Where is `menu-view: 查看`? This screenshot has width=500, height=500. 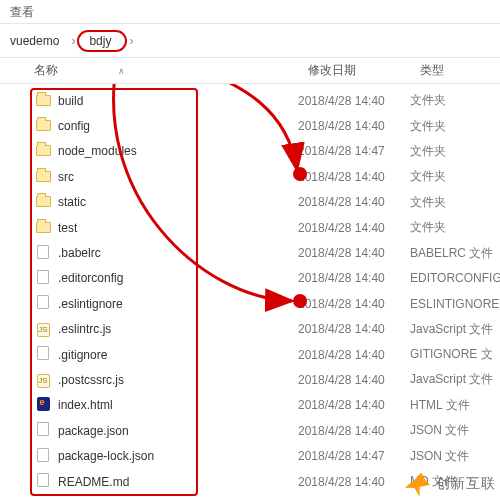
menu-view: 查看 is located at coordinates (22, 12).